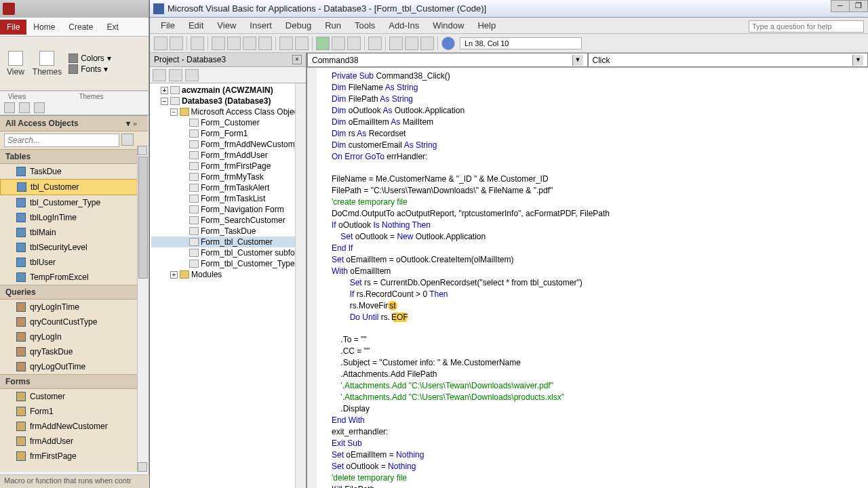 This screenshot has width=868, height=488. What do you see at coordinates (138, 123) in the screenshot?
I see `nav-collapse-icon` at bounding box center [138, 123].